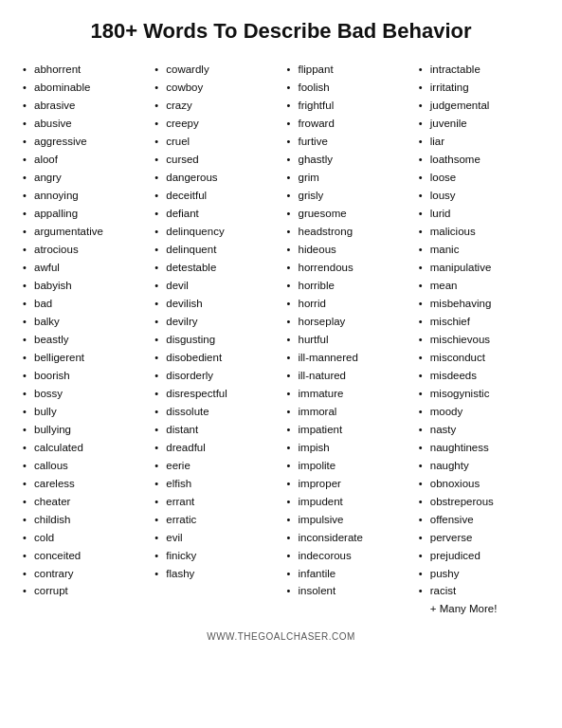 The height and width of the screenshot is (728, 562). Describe the element at coordinates (347, 339) in the screenshot. I see `list-item: hurtful` at that location.